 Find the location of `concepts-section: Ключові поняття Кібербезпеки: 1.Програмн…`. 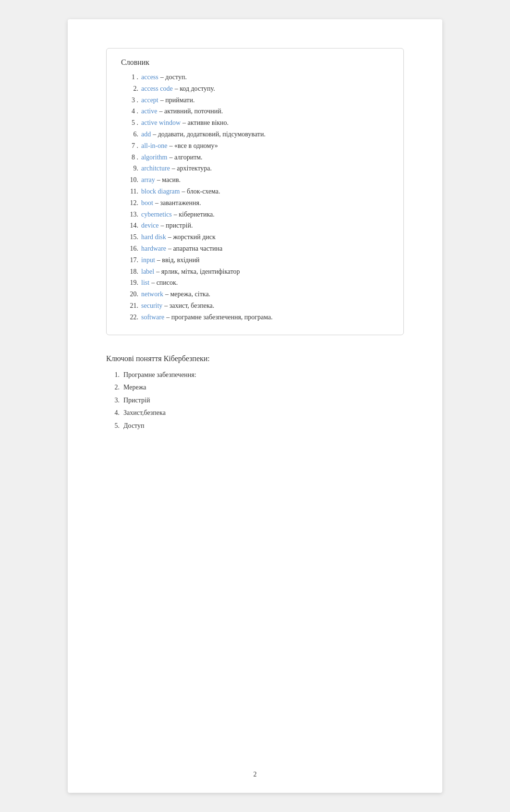

concepts-section: Ключові поняття Кібербезпеки: 1.Програмн… is located at coordinates (255, 394).